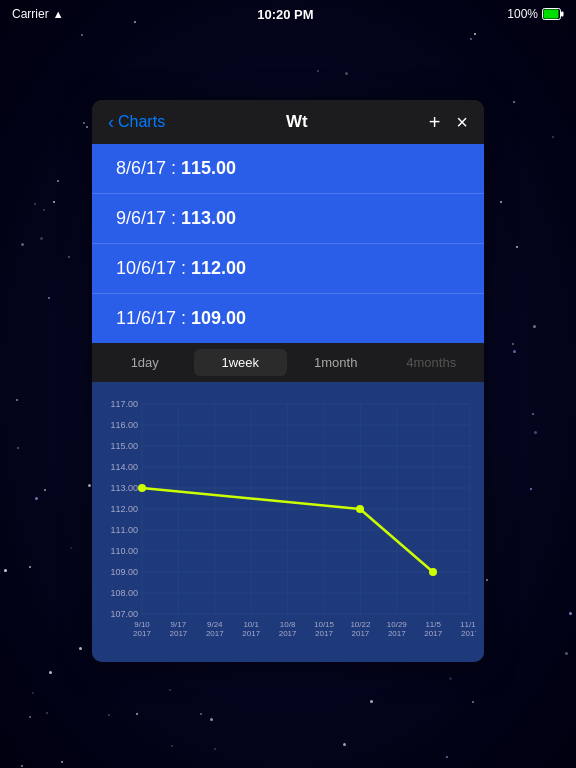 The image size is (576, 768). Describe the element at coordinates (462, 122) in the screenshot. I see `close-button: ×` at that location.